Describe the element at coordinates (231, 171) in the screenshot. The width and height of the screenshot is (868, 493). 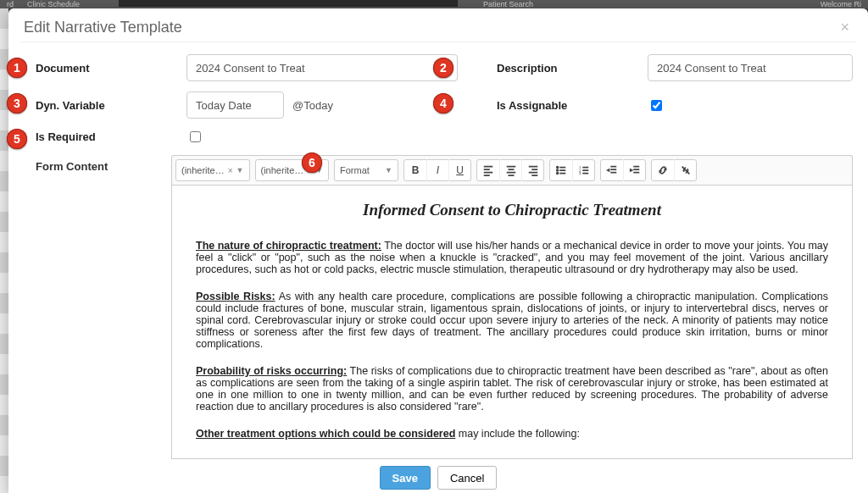
I see `clear-icon: ×` at that location.